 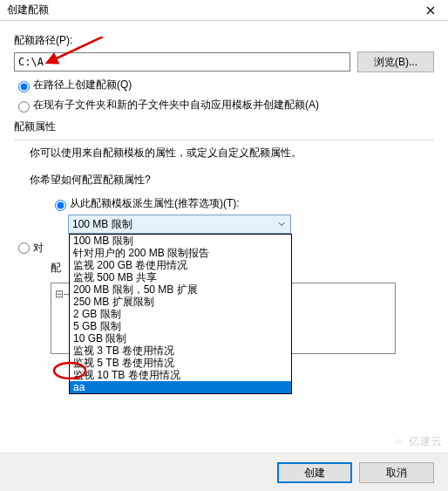 I want to click on template-option: 5 GB 限制, so click(x=180, y=326).